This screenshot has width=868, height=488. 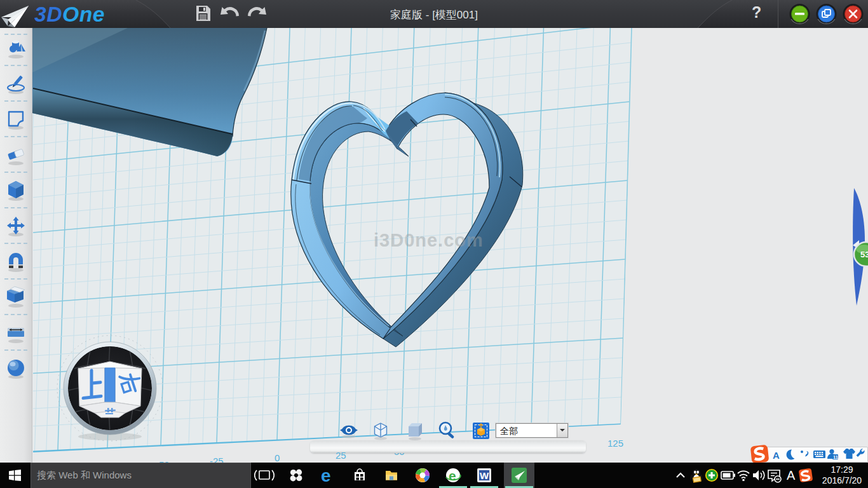 I want to click on svg-text: W, so click(x=484, y=475).